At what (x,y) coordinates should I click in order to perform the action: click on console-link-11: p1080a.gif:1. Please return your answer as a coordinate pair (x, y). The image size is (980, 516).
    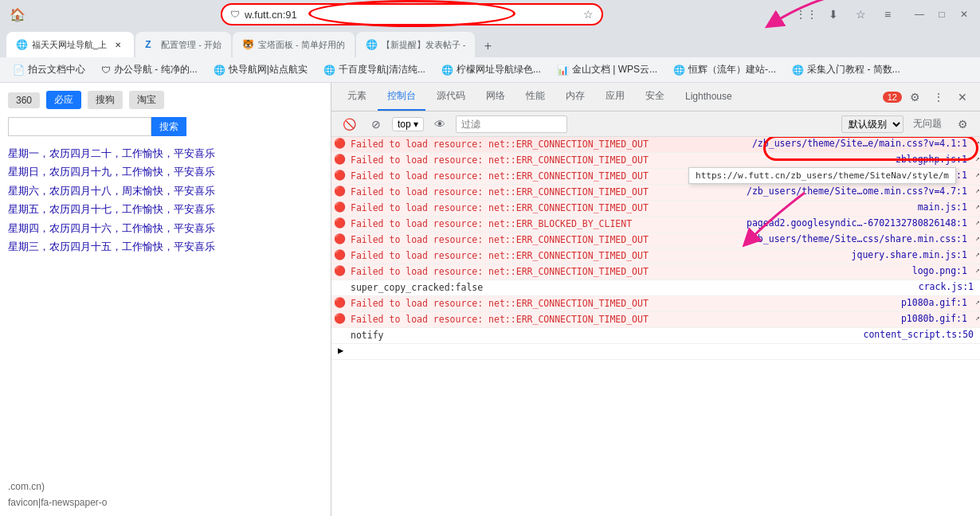
    Looking at the image, I should click on (937, 303).